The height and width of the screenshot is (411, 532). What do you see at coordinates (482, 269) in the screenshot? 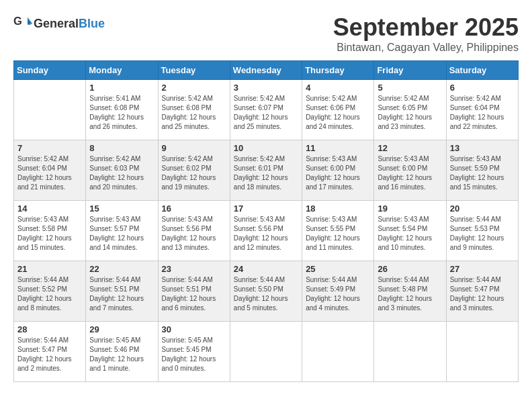
I see `day-number: 27` at bounding box center [482, 269].